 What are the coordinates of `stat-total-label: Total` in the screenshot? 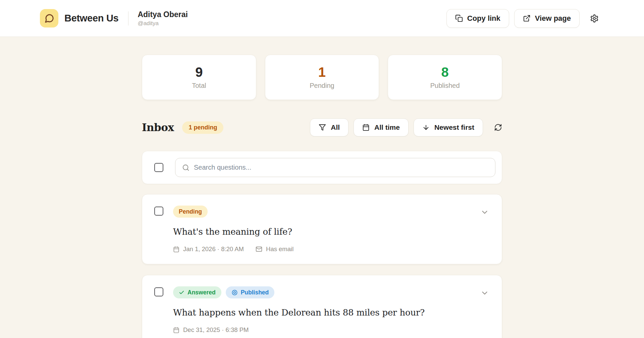 It's located at (199, 86).